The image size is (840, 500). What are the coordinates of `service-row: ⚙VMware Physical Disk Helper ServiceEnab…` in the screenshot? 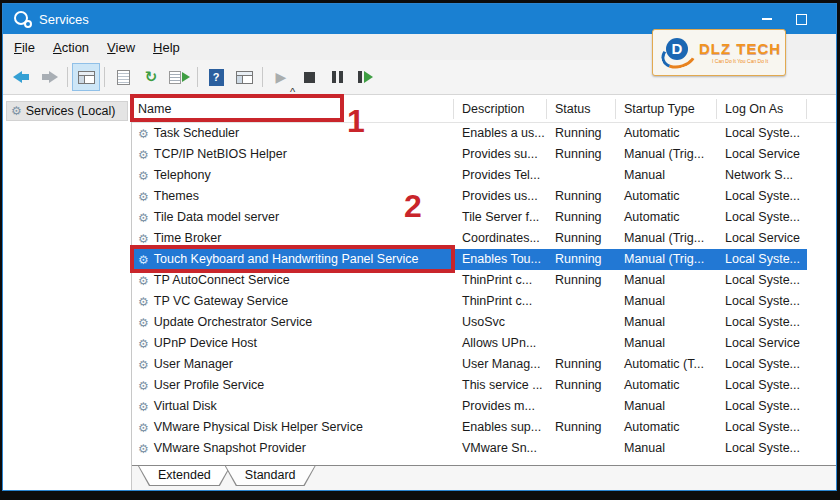 It's located at (484, 428).